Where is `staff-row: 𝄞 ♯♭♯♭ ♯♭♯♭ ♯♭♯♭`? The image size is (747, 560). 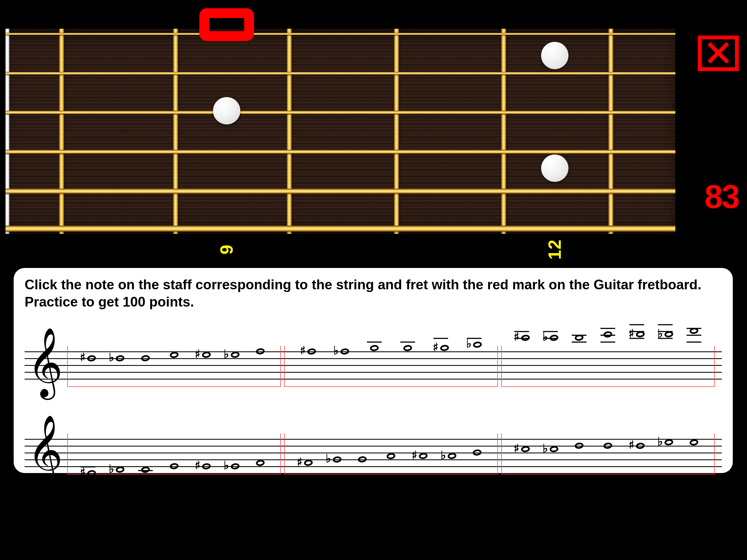
staff-row: 𝄞 ♯♭♯♭ ♯♭♯♭ ♯♭♯♭ is located at coordinates (374, 447).